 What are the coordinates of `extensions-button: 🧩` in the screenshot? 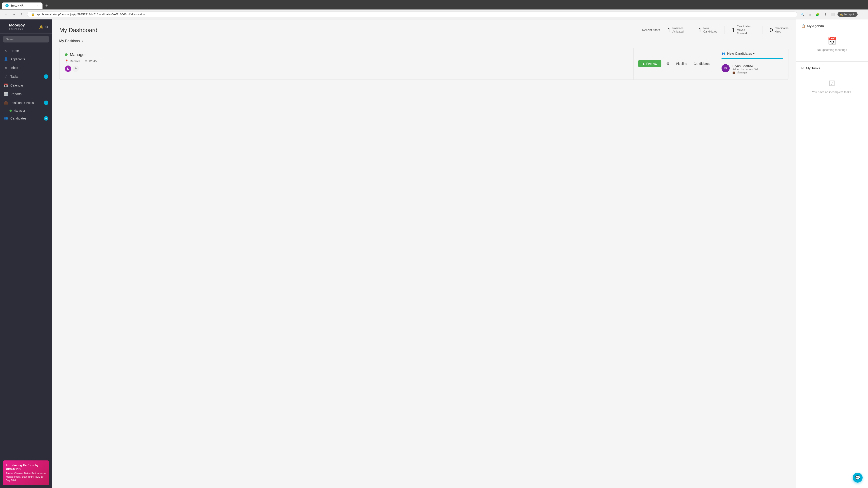 It's located at (817, 14).